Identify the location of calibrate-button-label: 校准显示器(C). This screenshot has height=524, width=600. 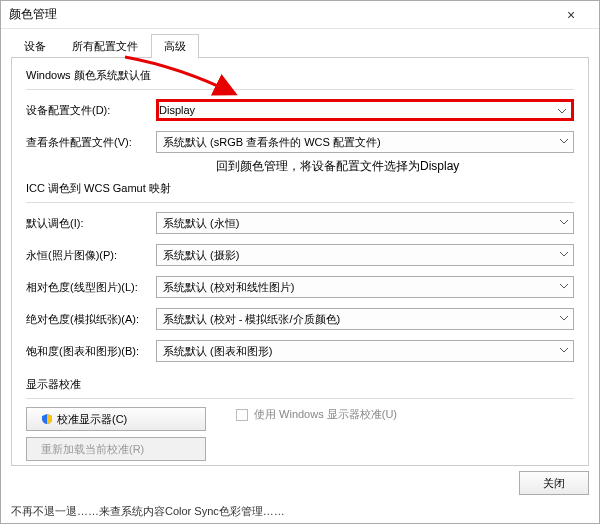
(92, 420).